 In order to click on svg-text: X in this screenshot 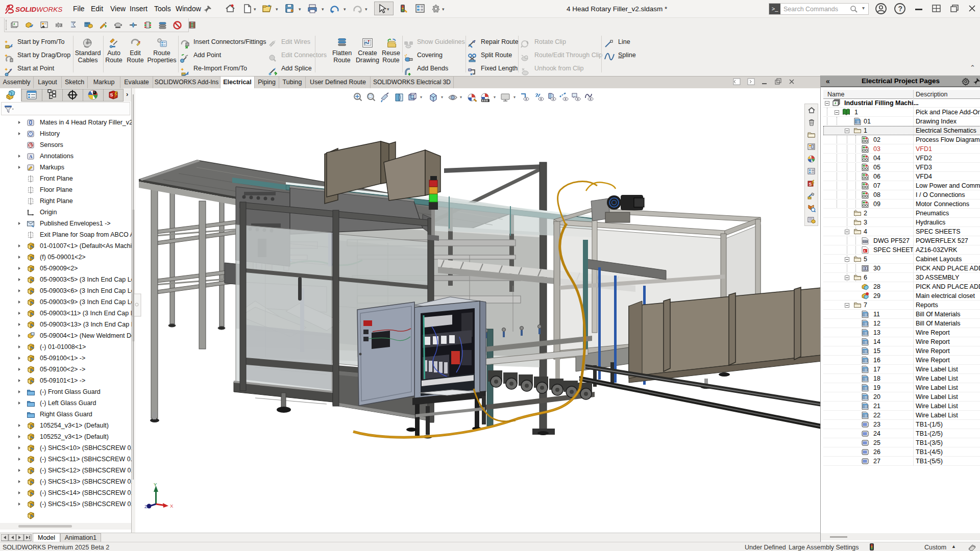, I will do `click(172, 506)`.